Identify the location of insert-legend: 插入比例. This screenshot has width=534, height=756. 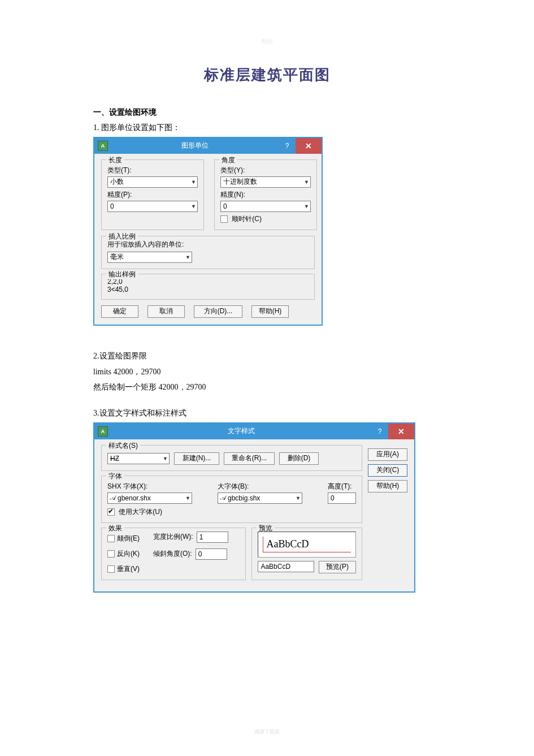
(122, 236).